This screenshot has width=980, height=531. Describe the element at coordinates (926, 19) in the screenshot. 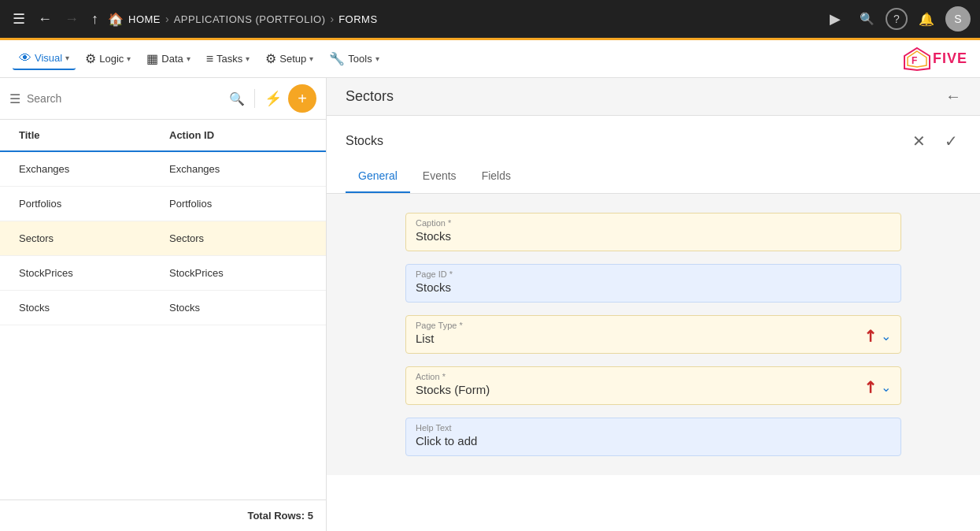

I see `bell-icon: 🔔` at that location.